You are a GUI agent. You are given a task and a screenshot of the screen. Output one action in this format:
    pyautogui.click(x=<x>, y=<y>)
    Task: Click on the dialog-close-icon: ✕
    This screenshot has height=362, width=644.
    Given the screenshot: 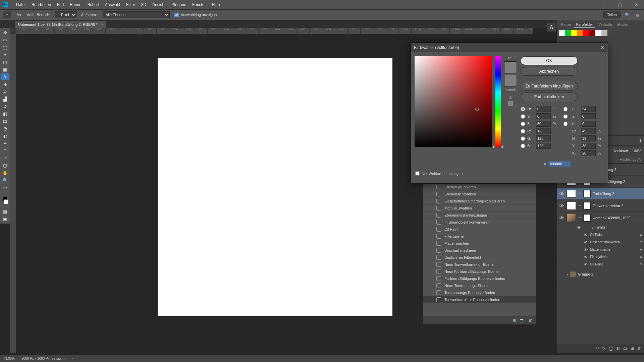 What is the action you would take?
    pyautogui.click(x=602, y=48)
    